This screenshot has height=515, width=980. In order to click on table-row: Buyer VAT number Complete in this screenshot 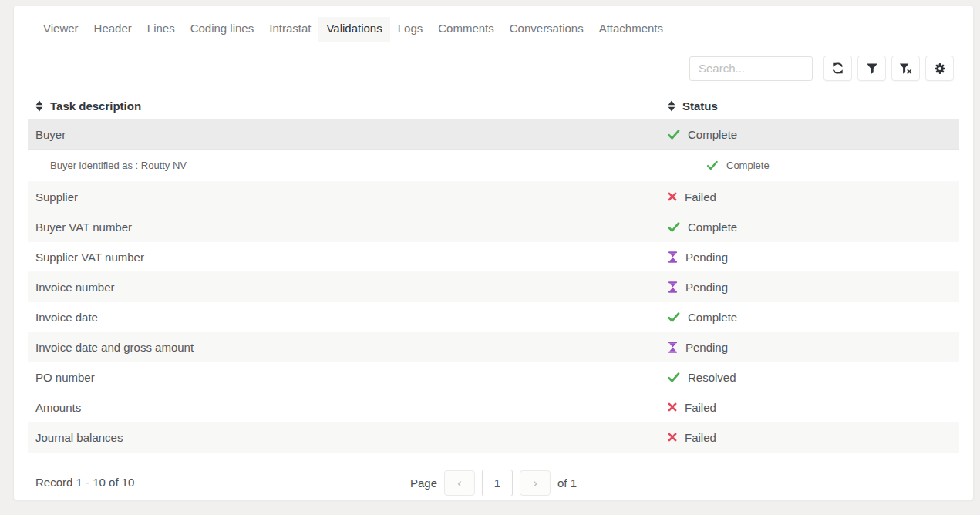, I will do `click(493, 227)`.